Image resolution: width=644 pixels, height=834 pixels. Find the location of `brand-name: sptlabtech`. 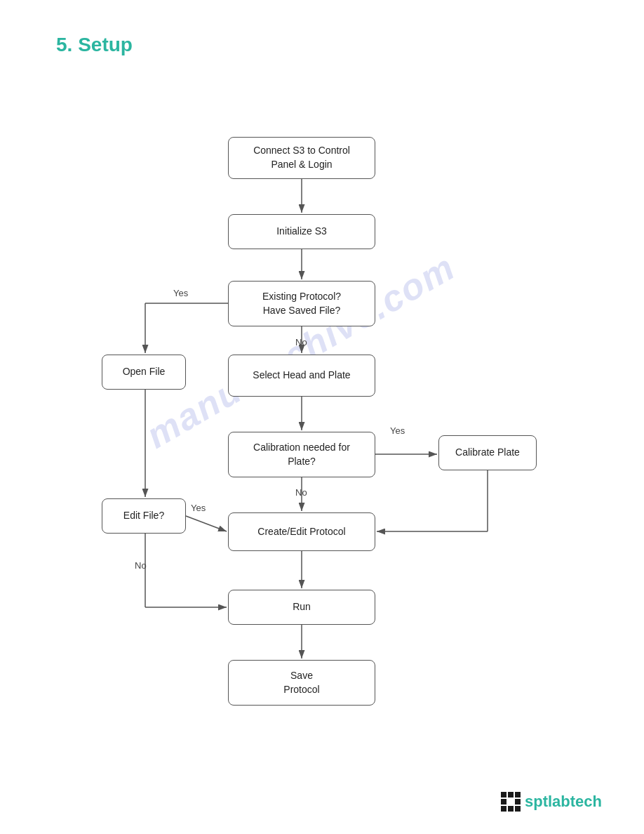

brand-name: sptlabtech is located at coordinates (563, 802).